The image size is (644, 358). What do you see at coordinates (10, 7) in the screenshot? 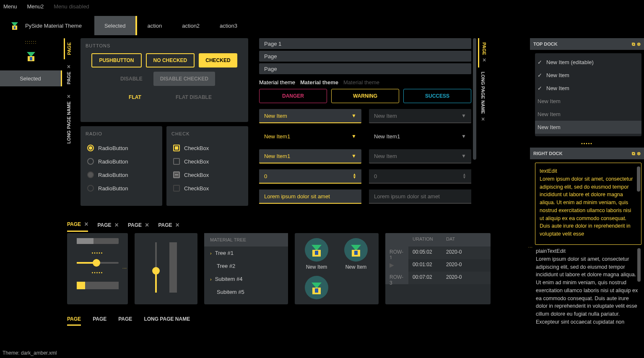
I see `menu-item: Menu` at bounding box center [10, 7].